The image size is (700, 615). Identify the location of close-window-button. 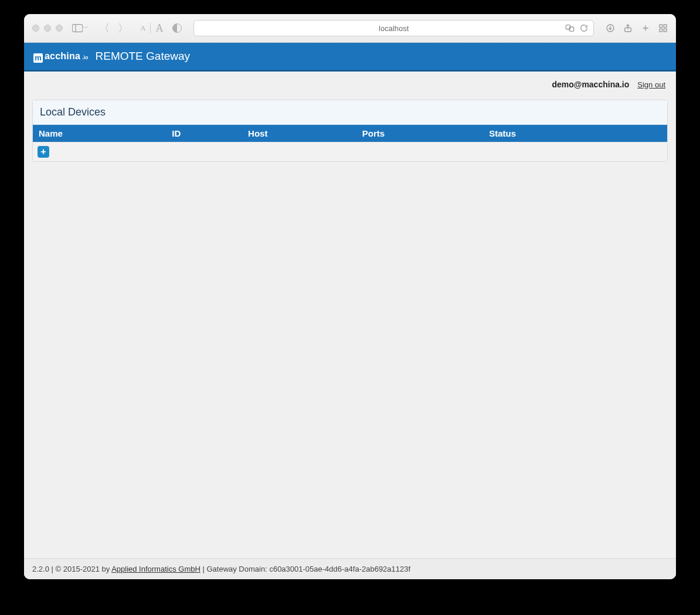
(36, 28).